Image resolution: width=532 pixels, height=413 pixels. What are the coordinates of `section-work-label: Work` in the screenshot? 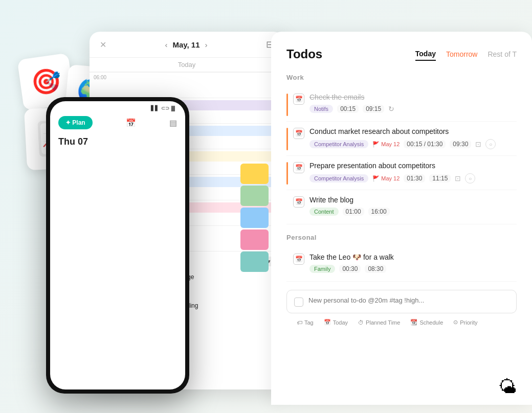 It's located at (402, 78).